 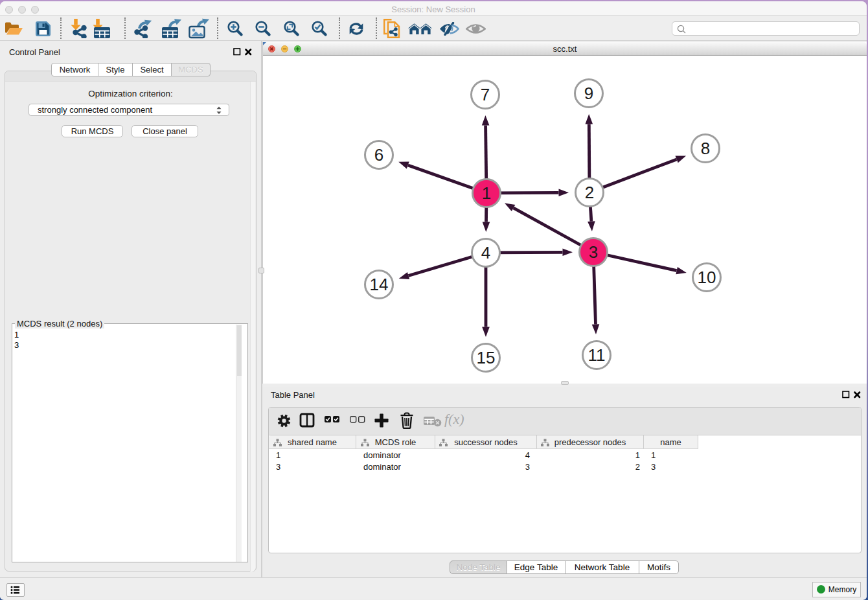 What do you see at coordinates (589, 192) in the screenshot?
I see `svg-text: 2` at bounding box center [589, 192].